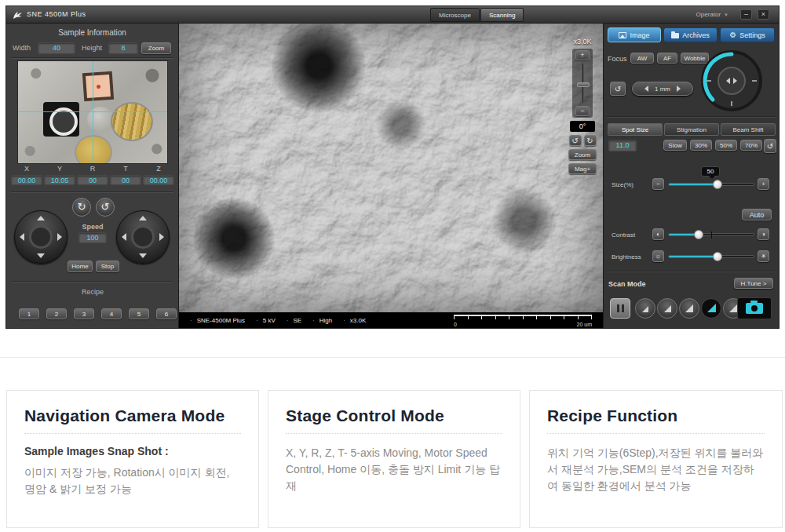 Image resolution: width=785 pixels, height=532 pixels. I want to click on scan-pause-button, so click(620, 308).